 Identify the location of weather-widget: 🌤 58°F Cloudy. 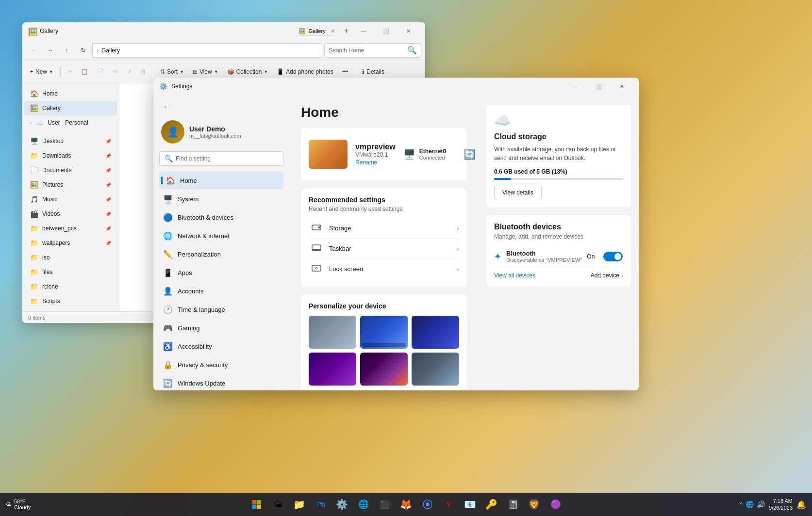
(18, 504).